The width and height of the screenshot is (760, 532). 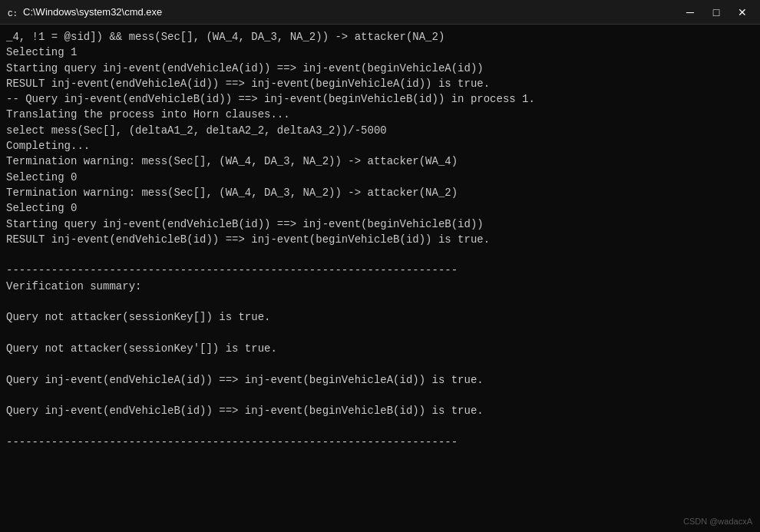 I want to click on window-title: C:\Windows\system32\cmd.exe, so click(x=92, y=12).